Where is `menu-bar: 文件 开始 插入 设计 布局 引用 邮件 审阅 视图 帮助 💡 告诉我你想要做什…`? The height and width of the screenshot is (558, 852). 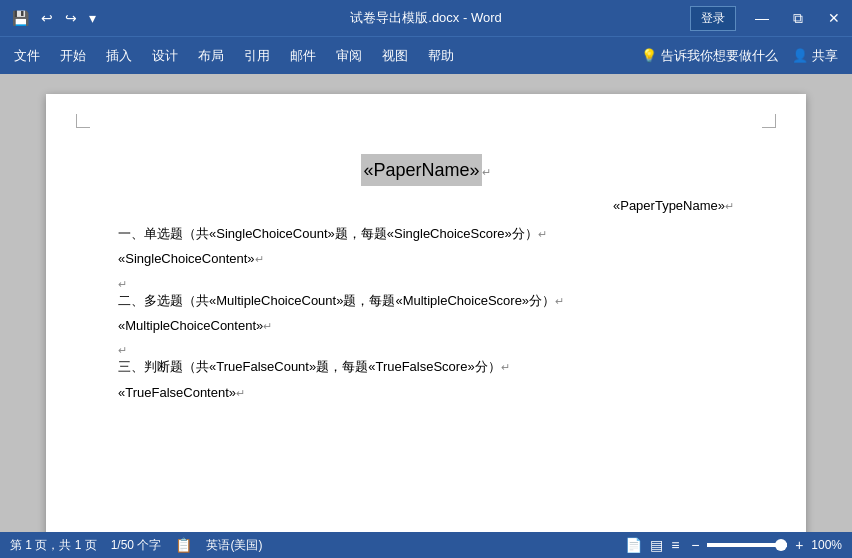 menu-bar: 文件 开始 插入 设计 布局 引用 邮件 审阅 视图 帮助 💡 告诉我你想要做什… is located at coordinates (426, 55).